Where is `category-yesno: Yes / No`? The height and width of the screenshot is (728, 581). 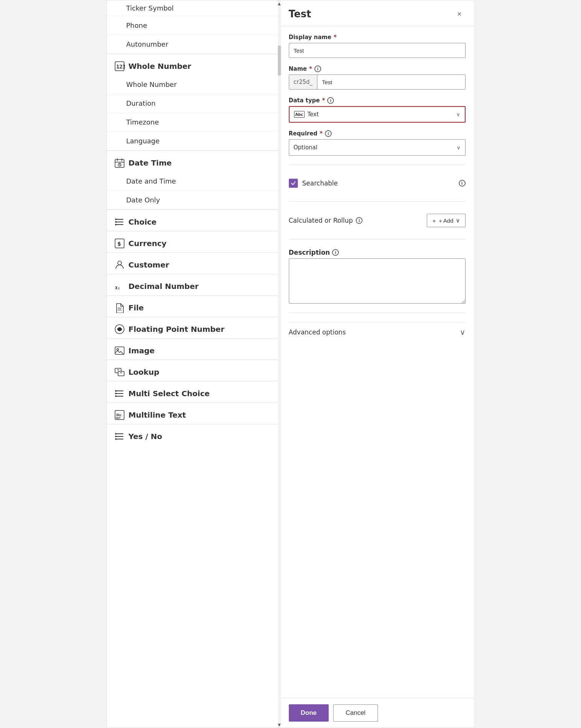 category-yesno: Yes / No is located at coordinates (193, 435).